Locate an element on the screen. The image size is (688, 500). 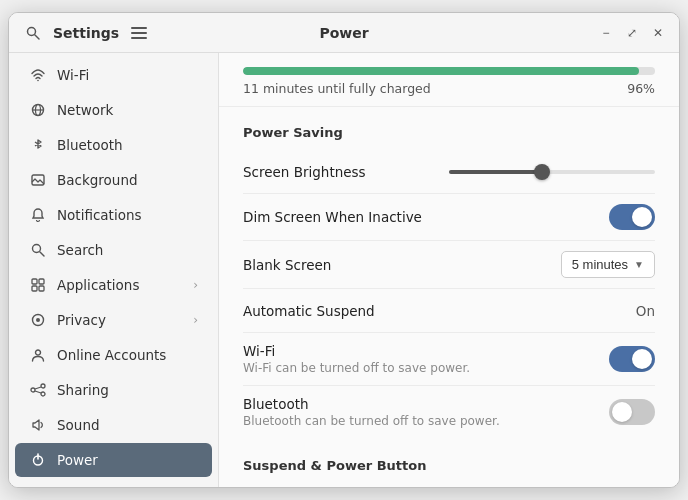
wifi-power-sublabel: Wi-Fi can be turned off to save power. is located at coordinates (426, 368).